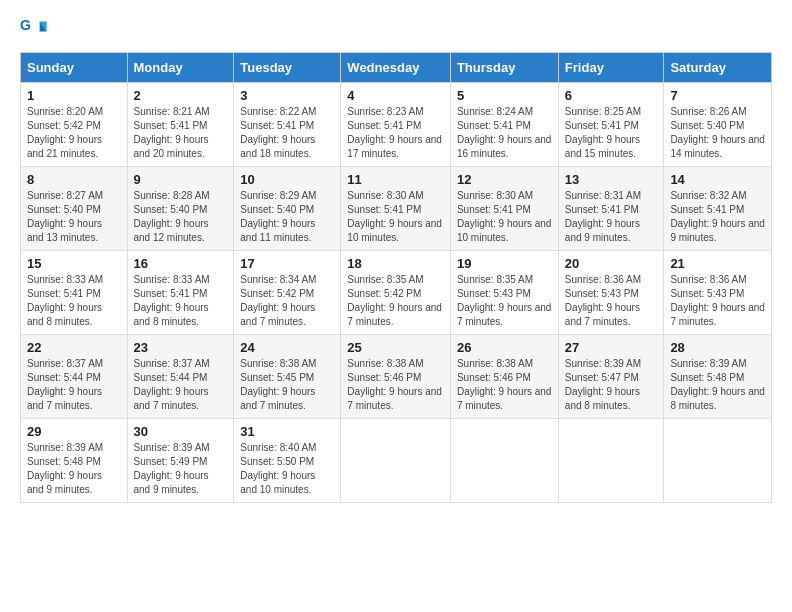  Describe the element at coordinates (288, 209) in the screenshot. I see `calendar-cell: 10Sunrise: 8:29 AMSunset: 5:40 PMDayligh…` at that location.